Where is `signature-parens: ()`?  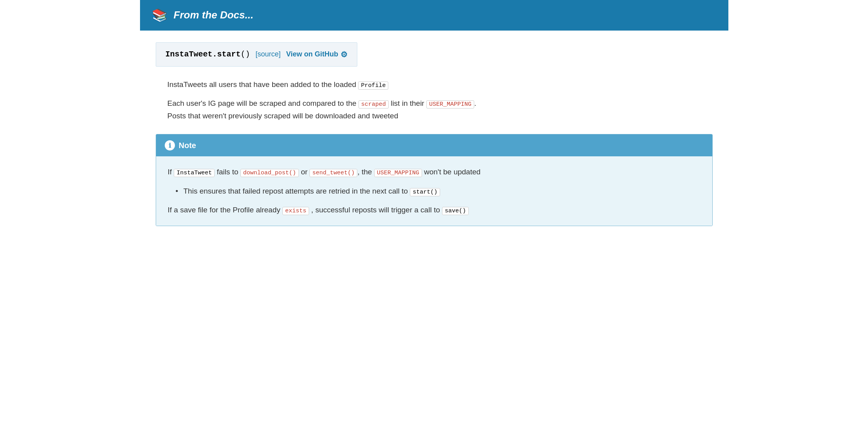 signature-parens: () is located at coordinates (246, 54).